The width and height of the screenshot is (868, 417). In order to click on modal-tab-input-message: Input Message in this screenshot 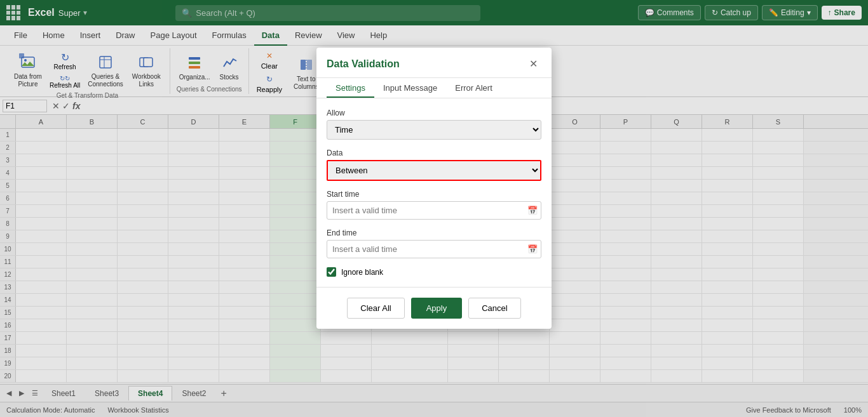, I will do `click(410, 88)`.